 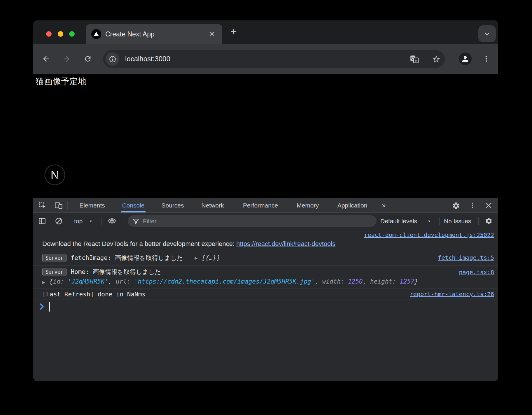 What do you see at coordinates (266, 205) in the screenshot?
I see `devtools-tabbar: Elements Console Sources Network Perform…` at bounding box center [266, 205].